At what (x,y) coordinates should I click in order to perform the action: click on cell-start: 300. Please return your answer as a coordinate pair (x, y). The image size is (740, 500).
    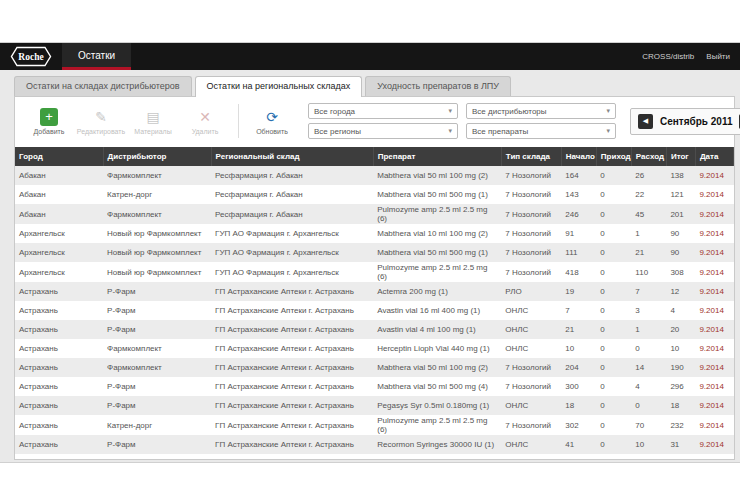
    Looking at the image, I should click on (578, 386).